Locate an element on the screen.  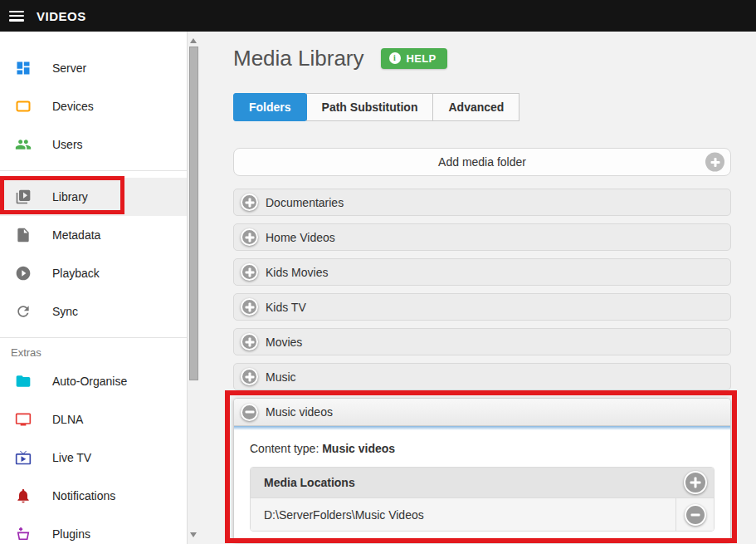
sidebar-item-auto-organise: Auto-Organise is located at coordinates (93, 381).